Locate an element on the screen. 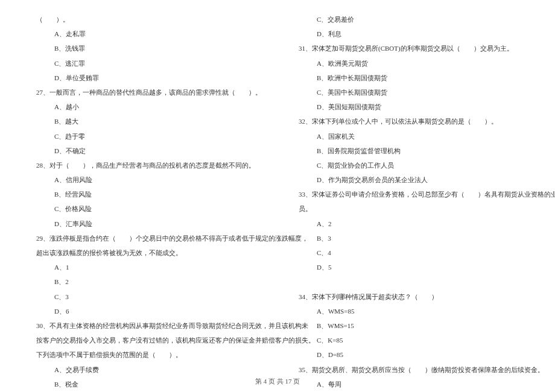 This screenshot has width=555, height=392. q34-c: C、K=85 is located at coordinates (409, 340).